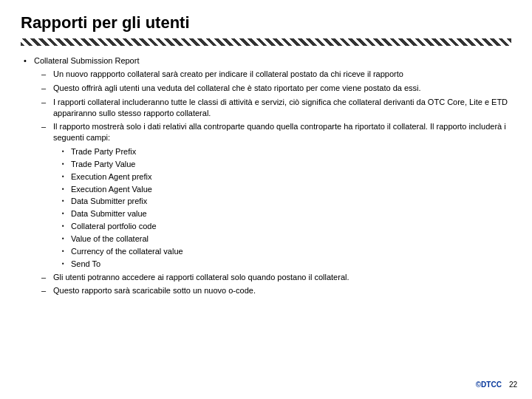  What do you see at coordinates (287, 239) in the screenshot?
I see `bullet-item-7: ▪Value of the collateral` at bounding box center [287, 239].